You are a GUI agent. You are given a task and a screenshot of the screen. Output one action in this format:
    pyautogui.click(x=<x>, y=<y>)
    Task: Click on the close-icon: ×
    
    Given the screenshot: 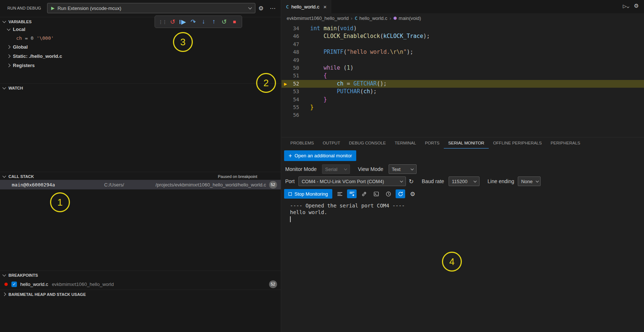 What is the action you would take?
    pyautogui.click(x=325, y=7)
    